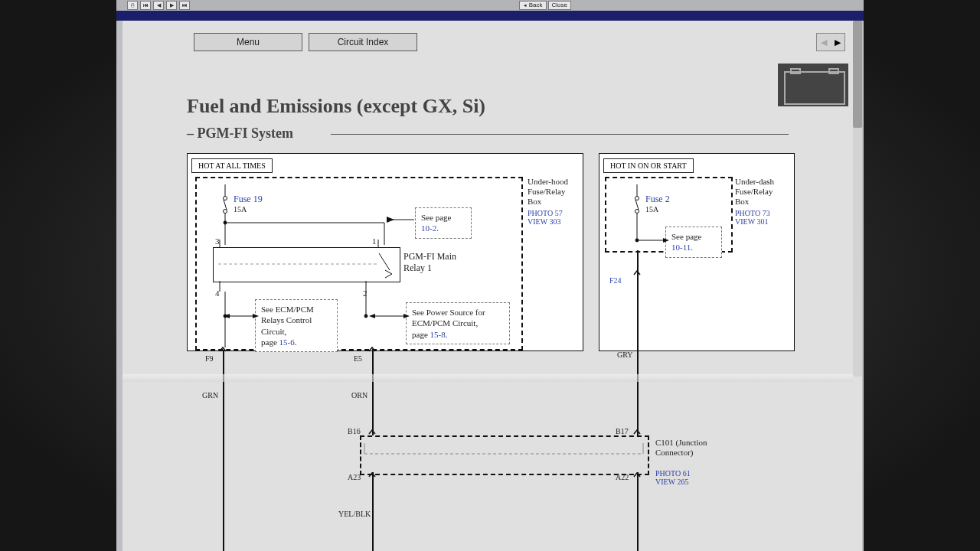  I want to click on page-split, so click(488, 378).